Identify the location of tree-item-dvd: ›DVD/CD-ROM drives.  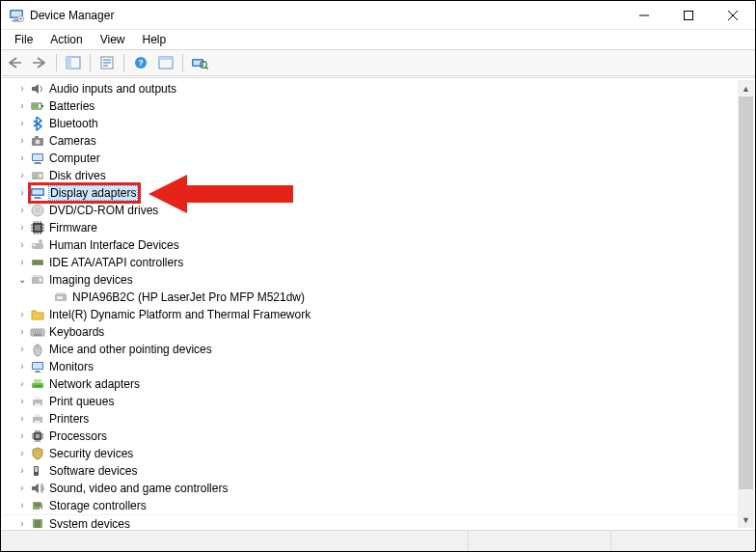
(370, 210).